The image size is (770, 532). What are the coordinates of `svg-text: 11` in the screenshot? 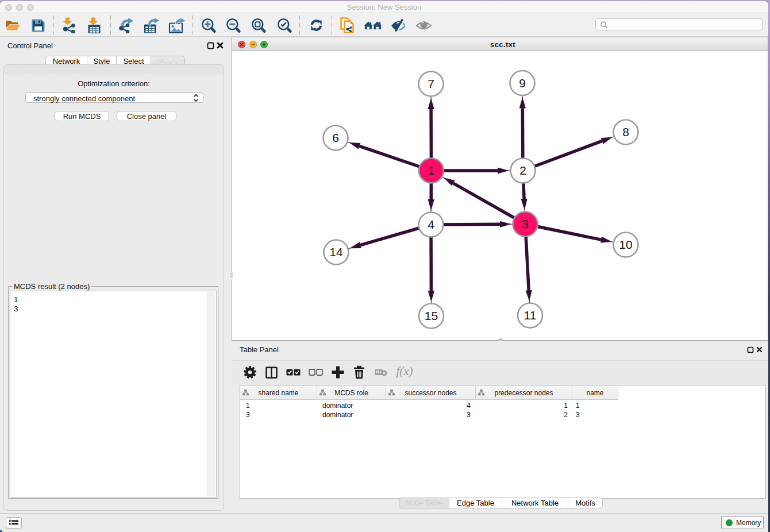 It's located at (530, 315).